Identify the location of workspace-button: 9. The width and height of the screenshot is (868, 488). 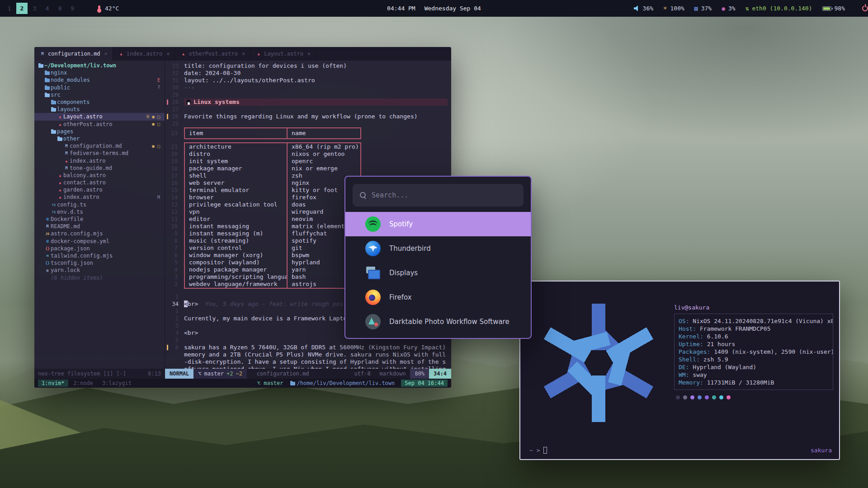
(72, 8).